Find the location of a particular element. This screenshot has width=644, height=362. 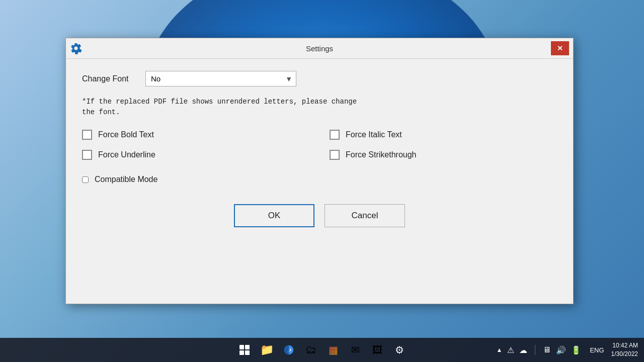

folder-taskbar-icon: 🗂 is located at coordinates (311, 350).